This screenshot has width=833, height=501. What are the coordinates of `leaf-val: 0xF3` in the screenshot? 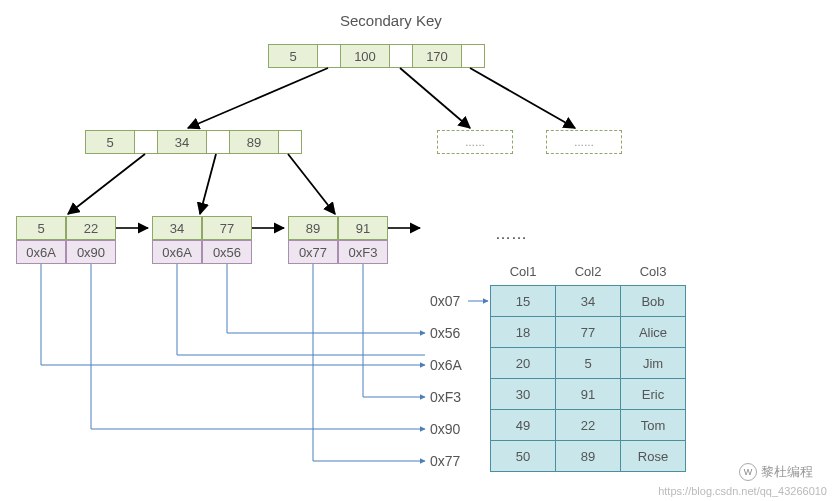 It's located at (363, 252).